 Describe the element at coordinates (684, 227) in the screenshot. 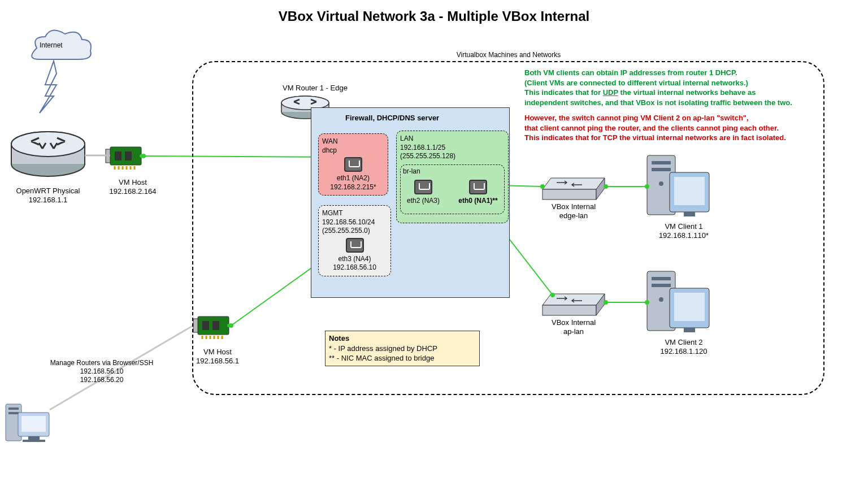

I see `client1-name: VM Client 1` at that location.